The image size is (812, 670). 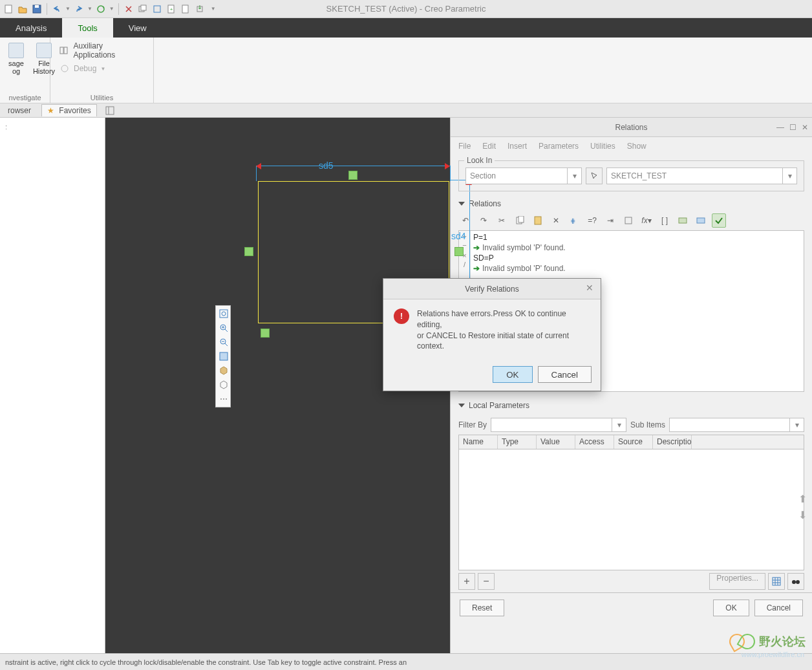 I want to click on copy-icon, so click(x=520, y=221).